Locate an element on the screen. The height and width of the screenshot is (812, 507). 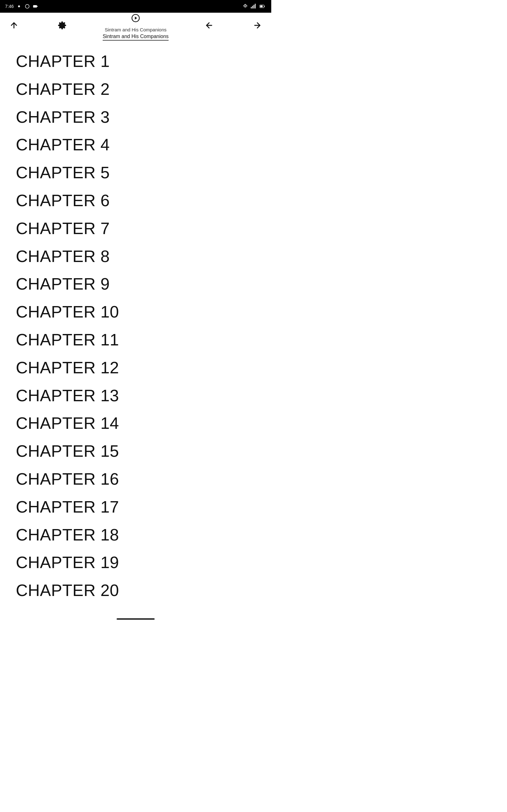
chapter-item-13: CHAPTER 13 is located at coordinates (144, 396).